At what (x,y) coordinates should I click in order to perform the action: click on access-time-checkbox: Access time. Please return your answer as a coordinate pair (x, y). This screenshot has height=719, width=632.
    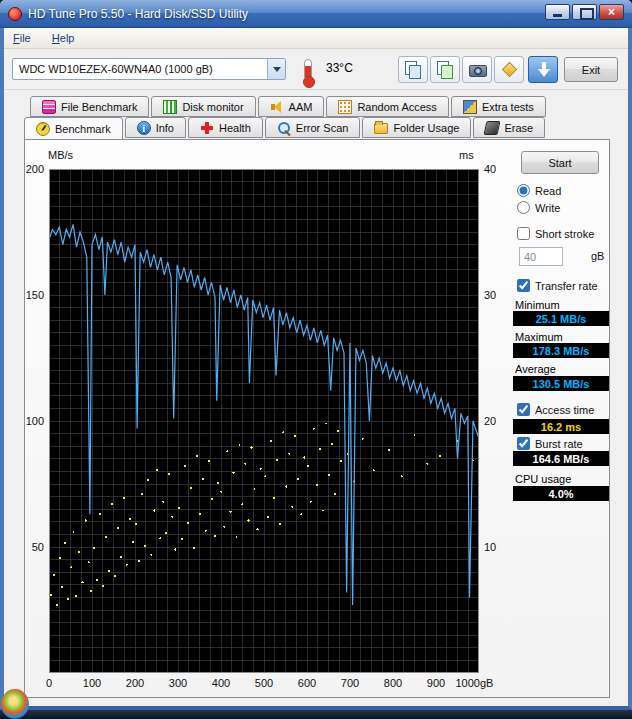
    Looking at the image, I should click on (556, 410).